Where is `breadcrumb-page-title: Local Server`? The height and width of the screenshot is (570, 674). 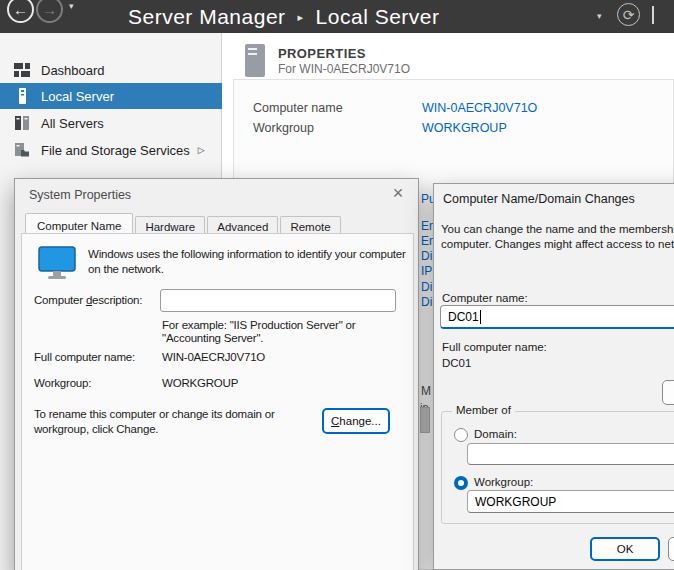
breadcrumb-page-title: Local Server is located at coordinates (378, 17).